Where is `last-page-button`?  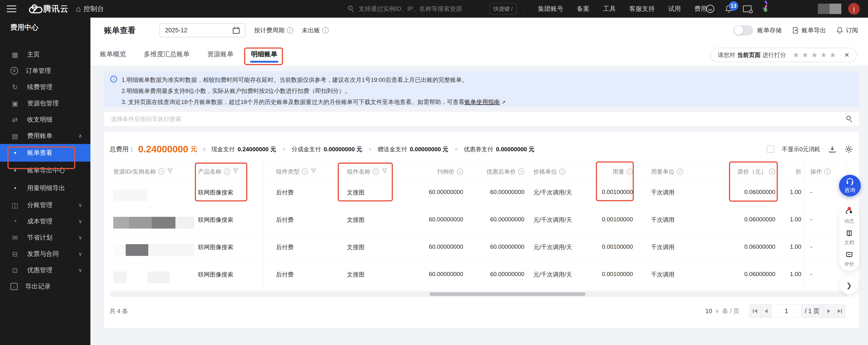
last-page-button is located at coordinates (840, 311).